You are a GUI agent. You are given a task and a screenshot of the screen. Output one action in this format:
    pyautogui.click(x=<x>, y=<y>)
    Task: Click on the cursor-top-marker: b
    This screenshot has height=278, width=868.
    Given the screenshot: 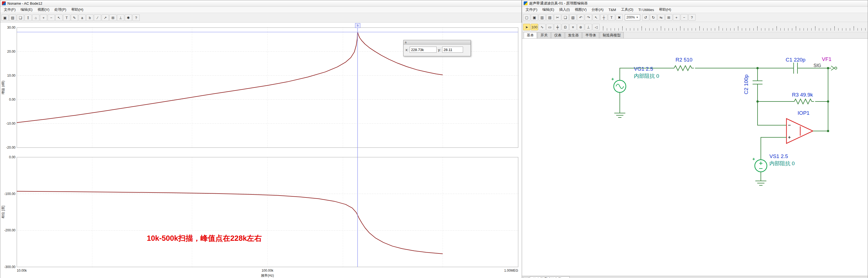 What is the action you would take?
    pyautogui.click(x=358, y=26)
    